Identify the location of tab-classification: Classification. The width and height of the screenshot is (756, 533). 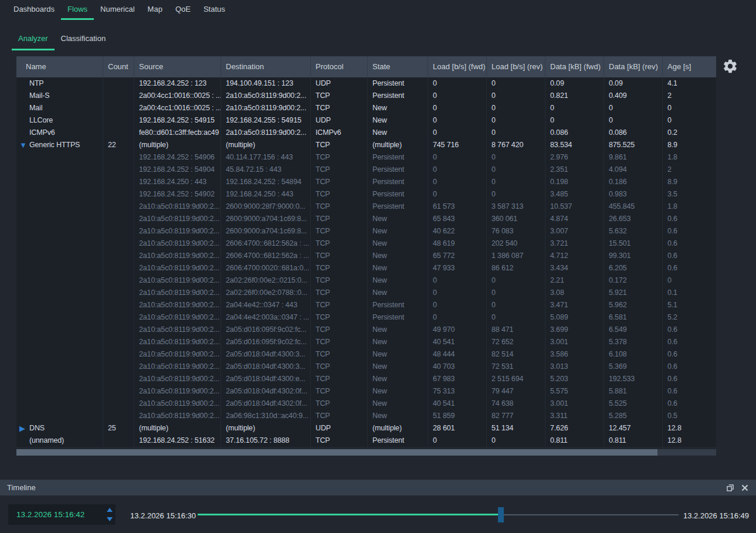
(83, 40).